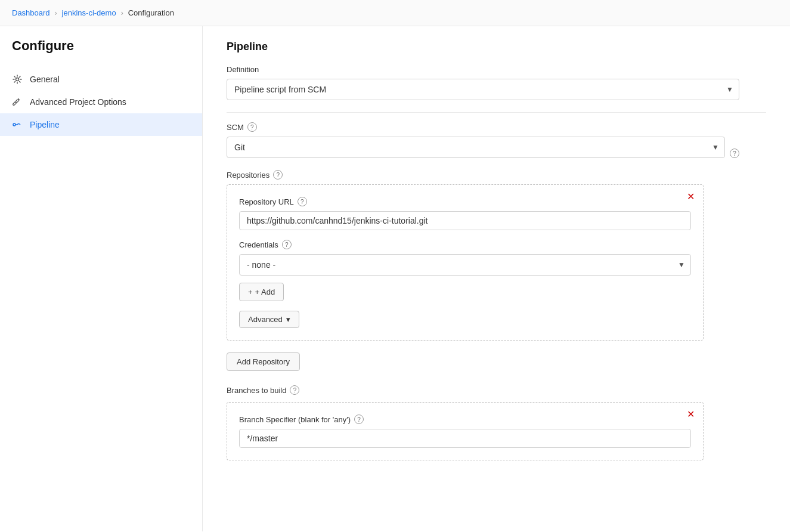 This screenshot has height=532, width=790. Describe the element at coordinates (17, 79) in the screenshot. I see `gear-icon` at that location.